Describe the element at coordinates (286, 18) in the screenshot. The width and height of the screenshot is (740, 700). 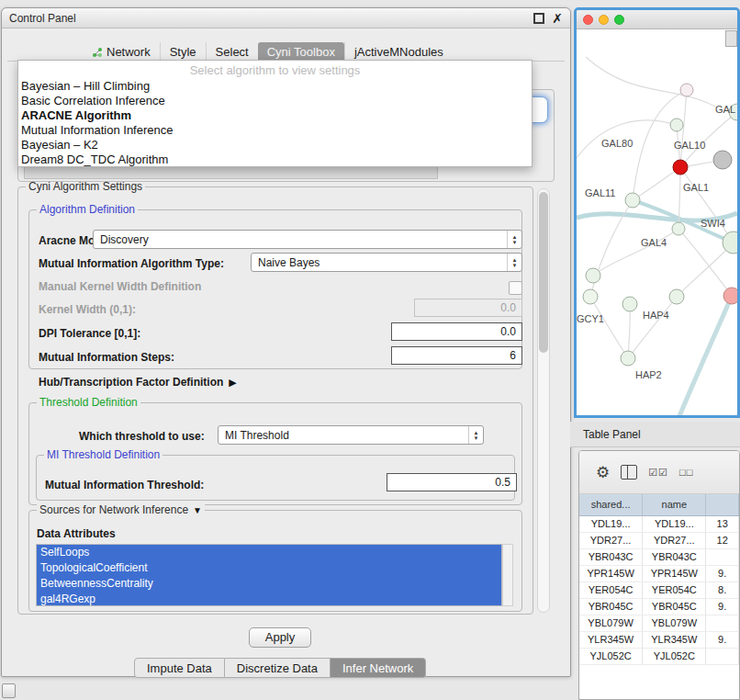
I see `control-panel-titlebar: Control Panel ✗` at that location.